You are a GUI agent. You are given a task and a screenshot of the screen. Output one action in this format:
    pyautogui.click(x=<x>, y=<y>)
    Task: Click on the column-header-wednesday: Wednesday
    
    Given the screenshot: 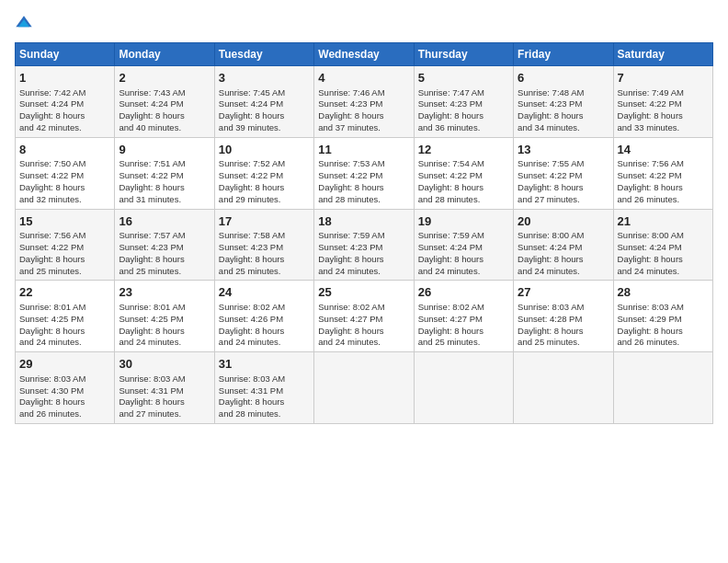 What is the action you would take?
    pyautogui.click(x=364, y=55)
    